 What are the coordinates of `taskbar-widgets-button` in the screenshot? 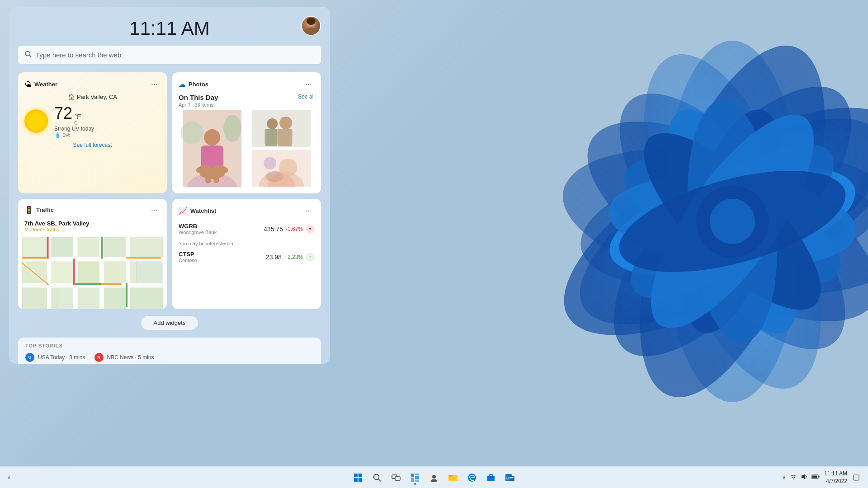 It's located at (415, 478).